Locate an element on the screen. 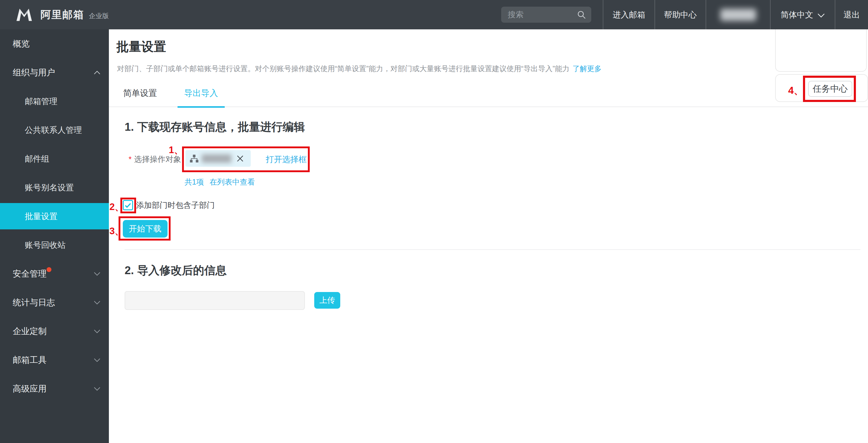 The image size is (868, 443). learn-more-link: 了解更多 is located at coordinates (587, 68).